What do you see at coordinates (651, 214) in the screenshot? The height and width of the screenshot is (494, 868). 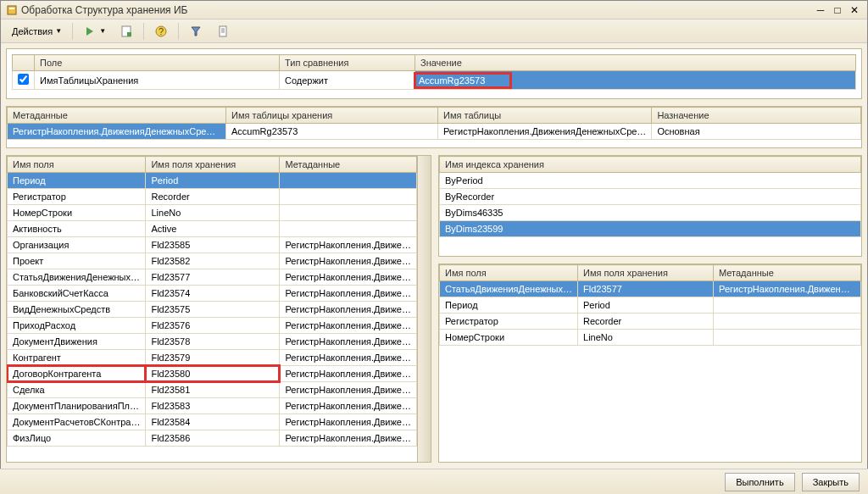 I see `table-row: ByDims46335` at bounding box center [651, 214].